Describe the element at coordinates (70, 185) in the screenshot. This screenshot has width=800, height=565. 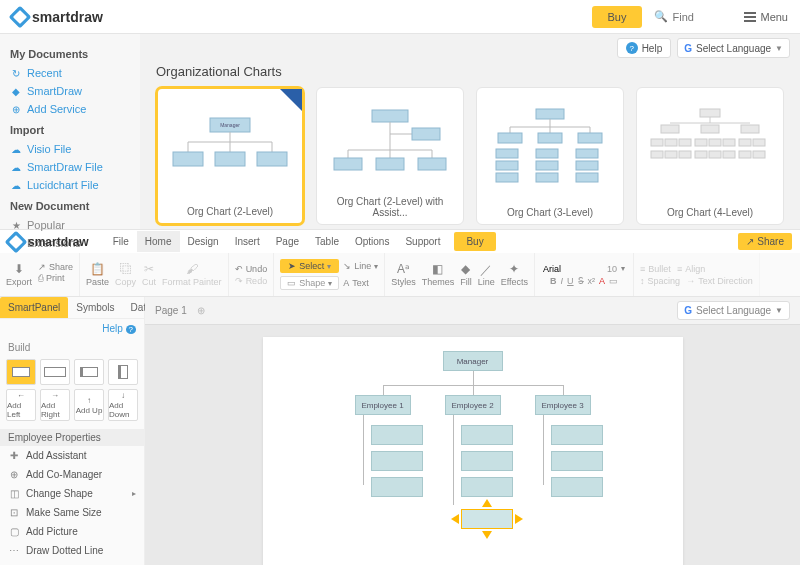
I see `sidebar-item-lucid: ☁Lucidchart File` at that location.